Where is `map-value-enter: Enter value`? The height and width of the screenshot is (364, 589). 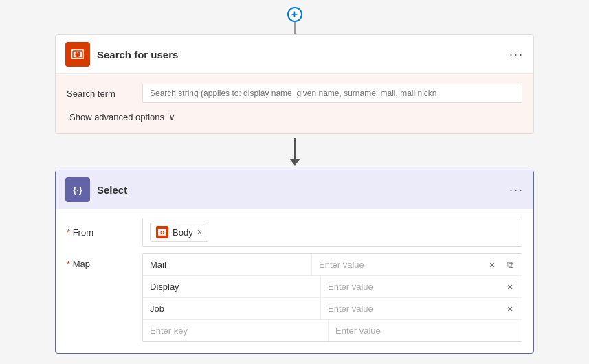
map-value-enter: Enter value is located at coordinates (421, 331).